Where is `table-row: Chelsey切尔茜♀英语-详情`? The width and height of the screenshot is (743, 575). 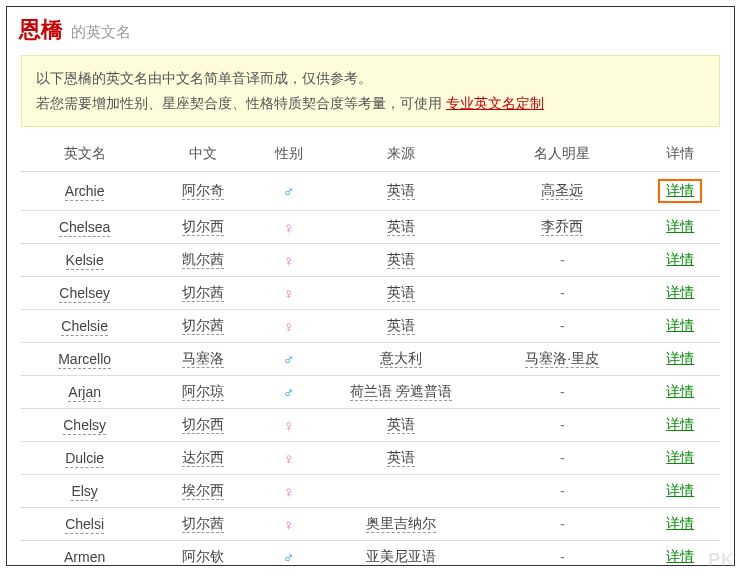 table-row: Chelsey切尔茜♀英语-详情 is located at coordinates (370, 294).